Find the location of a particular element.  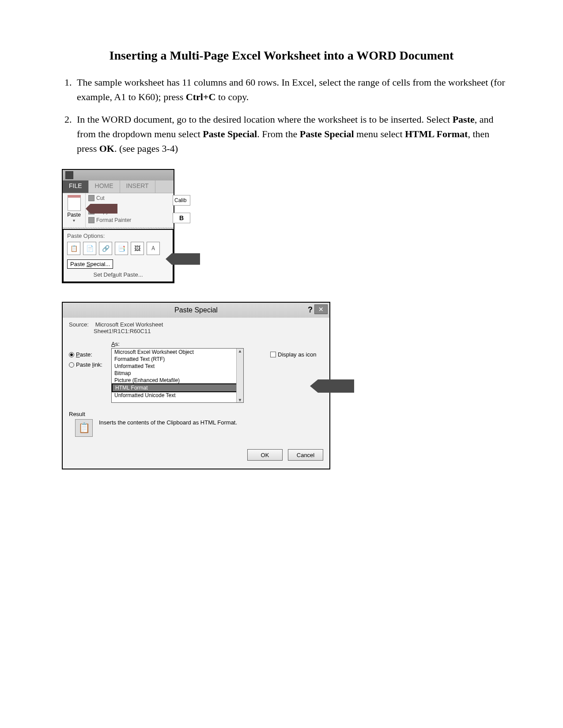

chevron-down-icon: ▾ is located at coordinates (74, 221).